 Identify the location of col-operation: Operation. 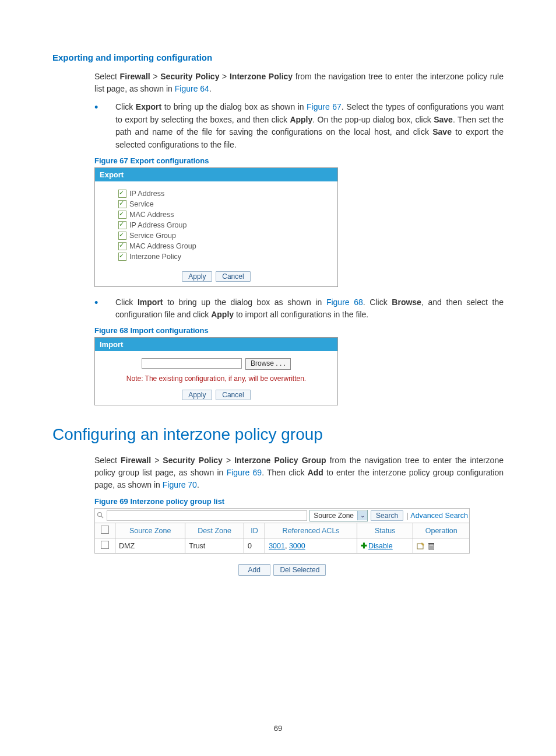
(442, 531).